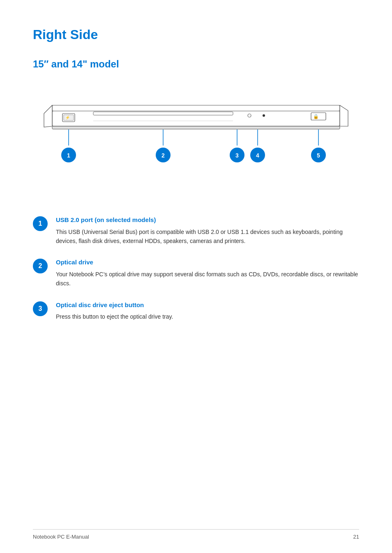 Image resolution: width=392 pixels, height=553 pixels. I want to click on svg-text: 5, so click(318, 155).